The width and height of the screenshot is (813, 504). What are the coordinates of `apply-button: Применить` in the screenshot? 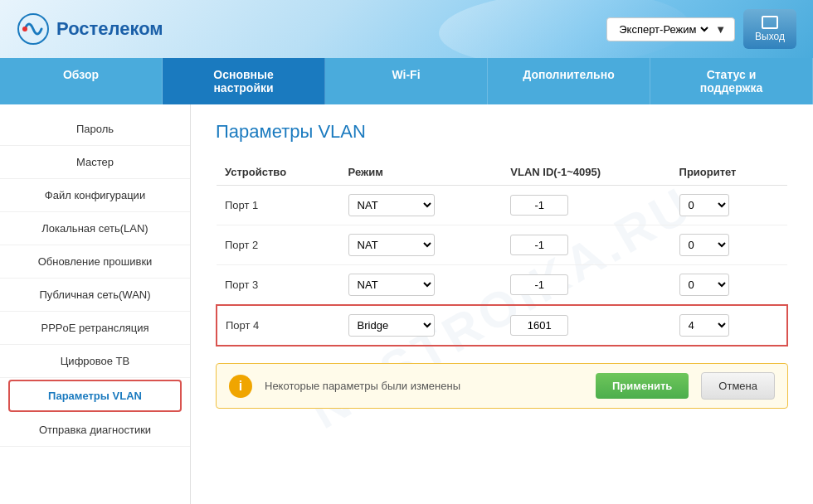 It's located at (642, 386).